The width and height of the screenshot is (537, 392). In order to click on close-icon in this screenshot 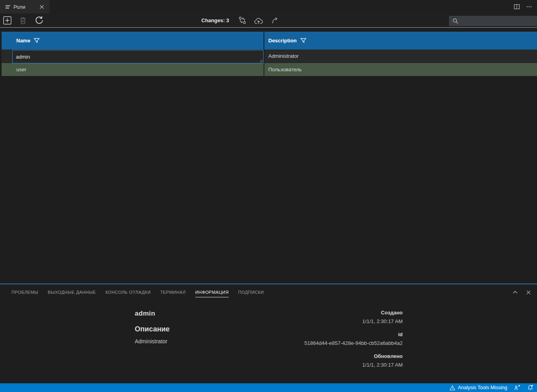, I will do `click(42, 7)`.